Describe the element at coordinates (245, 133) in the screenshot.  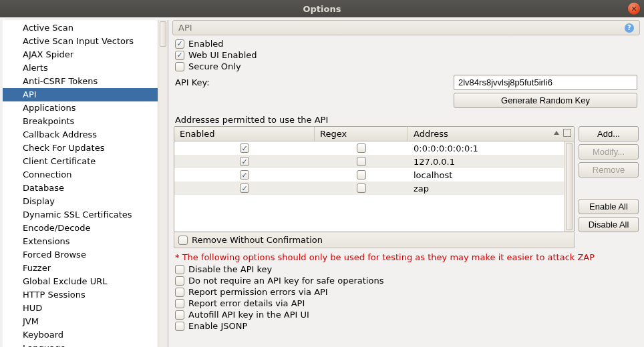
I see `col-enabled: Enabled` at that location.